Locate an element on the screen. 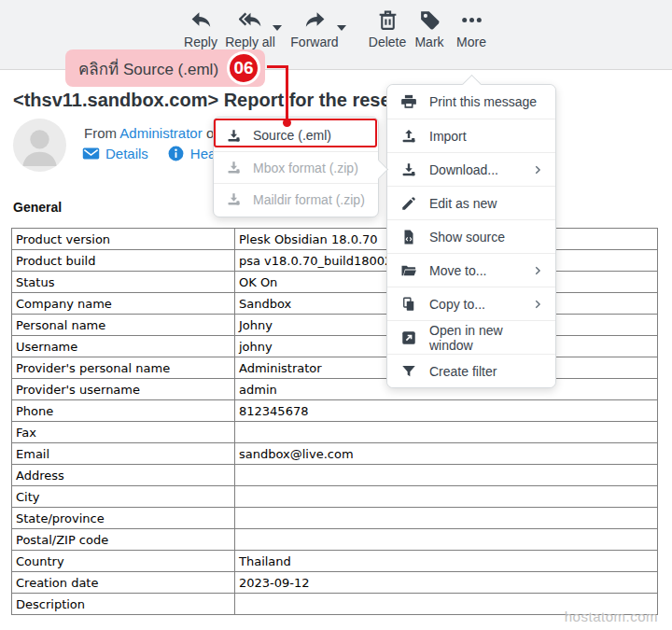  reply-icon is located at coordinates (202, 21).